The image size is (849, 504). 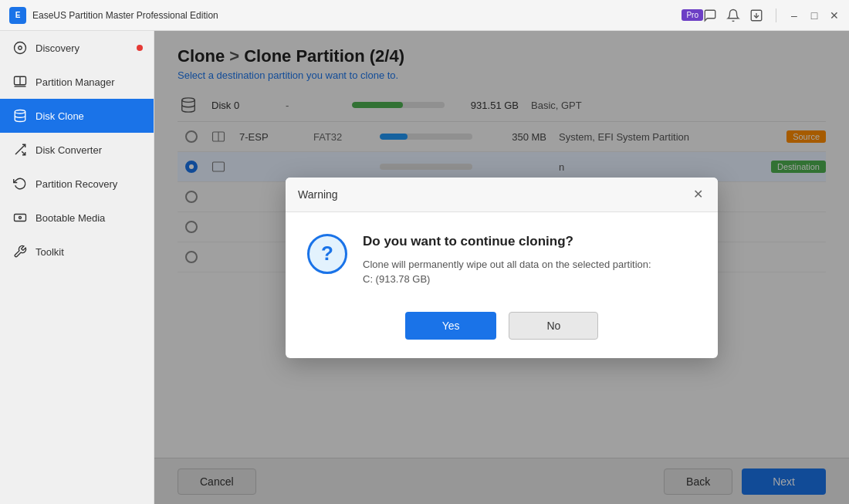 I want to click on bell-icon, so click(x=733, y=15).